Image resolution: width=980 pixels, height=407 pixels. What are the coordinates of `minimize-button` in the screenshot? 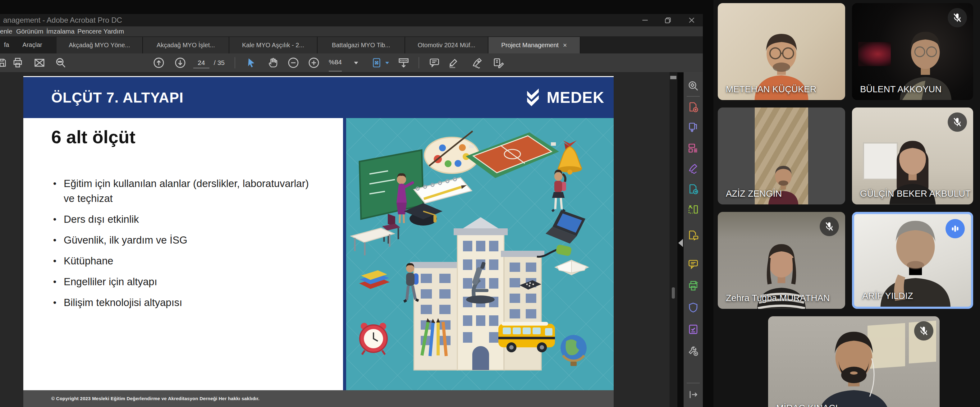 It's located at (645, 20).